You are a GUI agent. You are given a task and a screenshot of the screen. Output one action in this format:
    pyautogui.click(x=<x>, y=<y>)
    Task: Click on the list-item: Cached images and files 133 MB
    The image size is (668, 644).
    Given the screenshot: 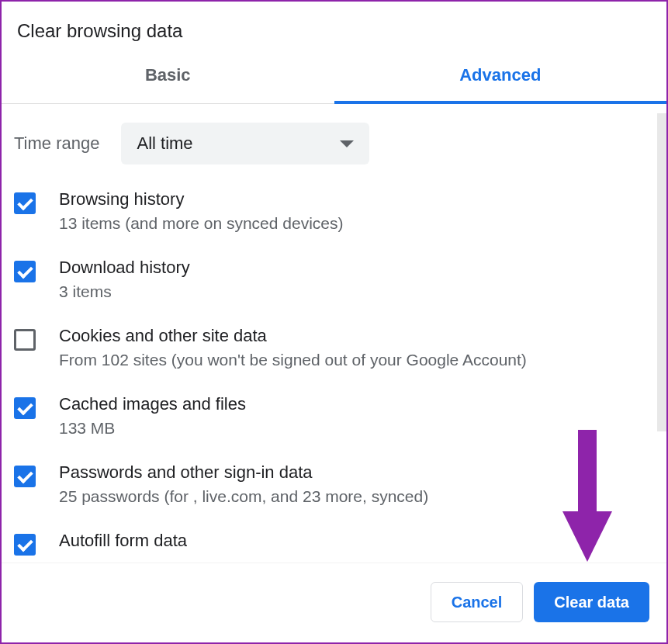 What is the action you would take?
    pyautogui.click(x=334, y=421)
    